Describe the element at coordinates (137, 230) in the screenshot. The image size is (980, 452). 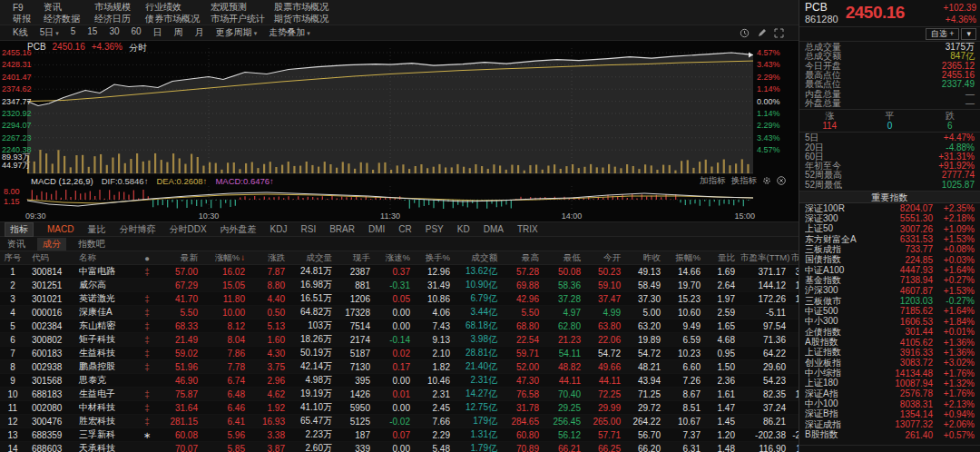
I see `tab-分时博弈: 分时博弈` at that location.